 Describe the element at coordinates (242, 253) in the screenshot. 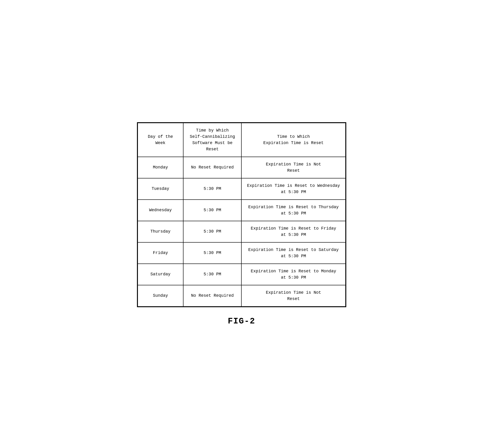

I see `table-row: Friday5:30 PMExpiration Time is Reset to…` at that location.